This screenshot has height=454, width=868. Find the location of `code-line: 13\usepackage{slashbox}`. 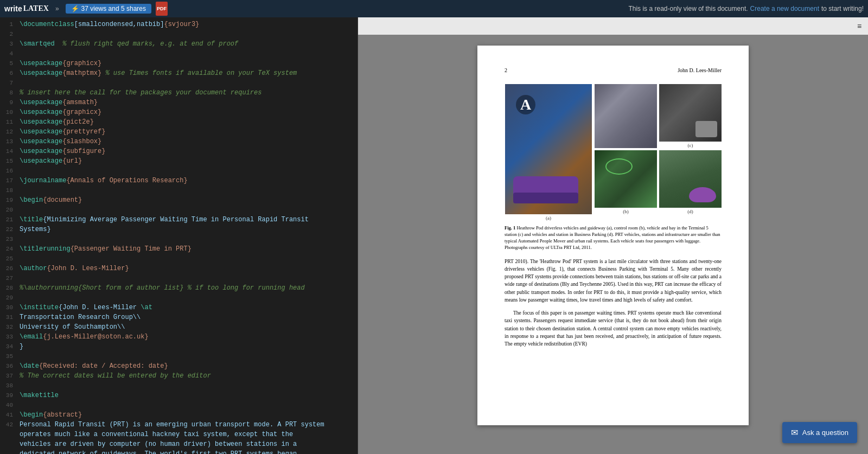

code-line: 13\usepackage{slashbox} is located at coordinates (179, 142).